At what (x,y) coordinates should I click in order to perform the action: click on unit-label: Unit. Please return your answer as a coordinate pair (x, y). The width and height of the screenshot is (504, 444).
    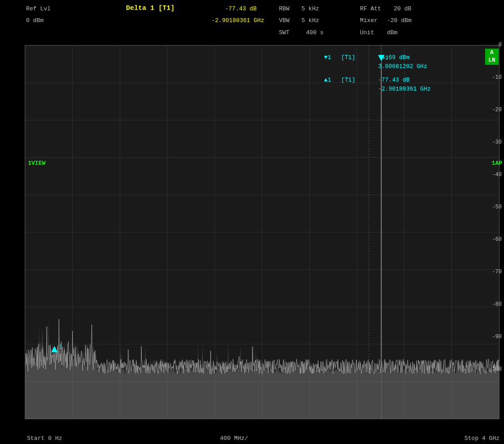
    Looking at the image, I should click on (367, 32).